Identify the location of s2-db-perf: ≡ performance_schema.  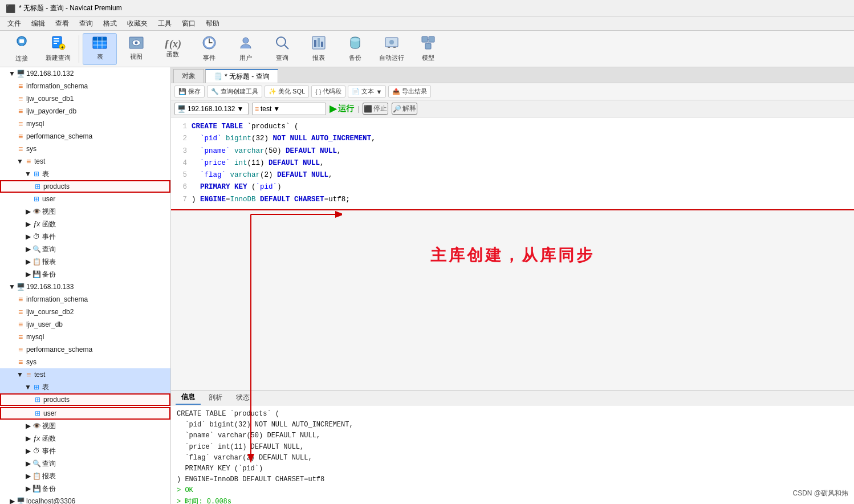
(86, 349).